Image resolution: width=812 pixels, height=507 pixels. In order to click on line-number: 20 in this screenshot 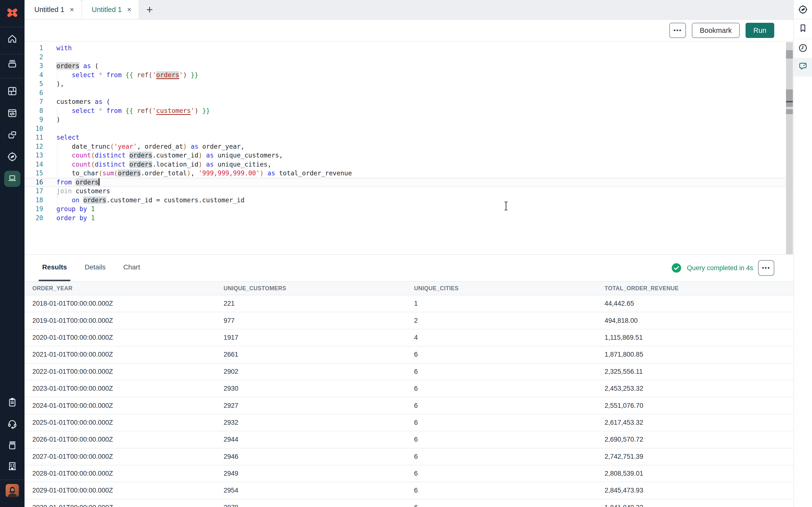, I will do `click(34, 218)`.